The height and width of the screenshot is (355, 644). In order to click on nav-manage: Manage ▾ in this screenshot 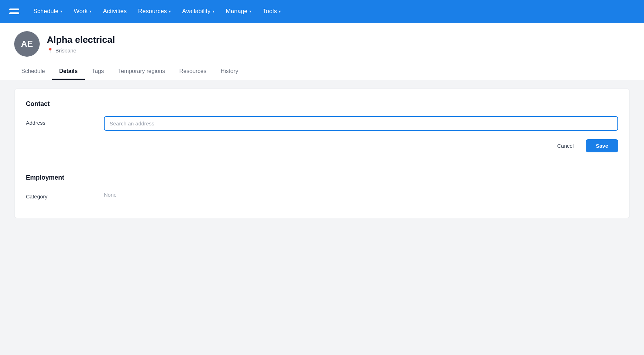, I will do `click(239, 11)`.